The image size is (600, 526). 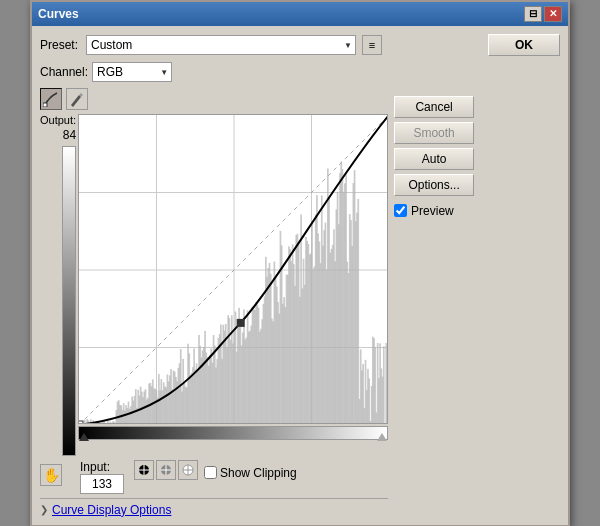 What do you see at coordinates (132, 72) in the screenshot?
I see `channel-select-wrap: RGB Red Green Blue` at bounding box center [132, 72].